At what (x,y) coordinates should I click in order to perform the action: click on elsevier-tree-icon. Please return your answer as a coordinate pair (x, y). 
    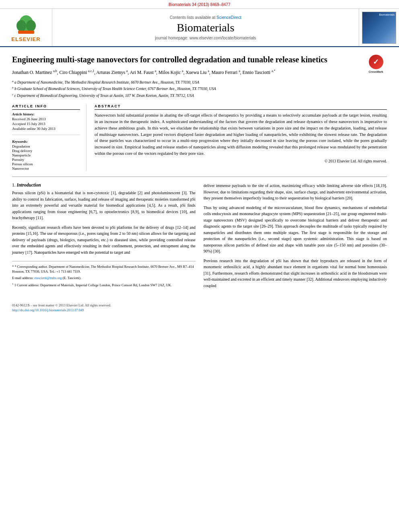
    Looking at the image, I should click on (26, 24).